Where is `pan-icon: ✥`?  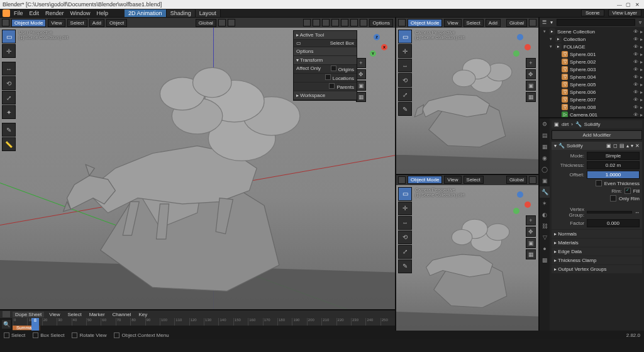 pan-icon: ✥ is located at coordinates (361, 74).